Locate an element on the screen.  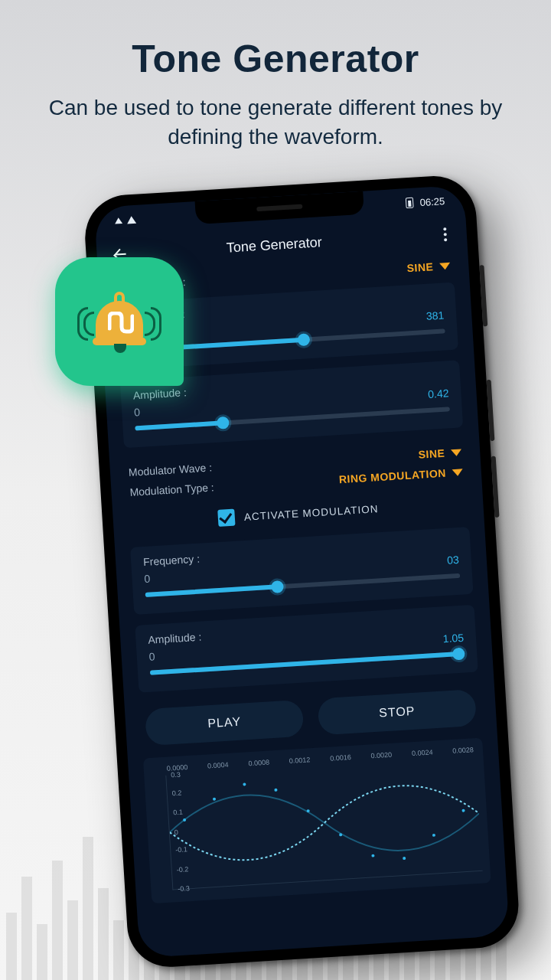
modulator-wave-value: SINE is located at coordinates (432, 454).